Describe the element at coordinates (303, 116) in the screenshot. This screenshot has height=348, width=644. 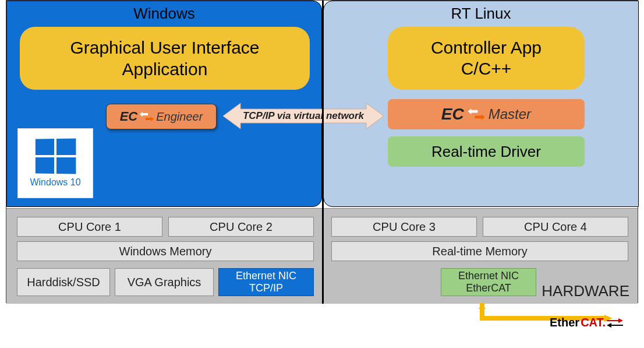
I see `tcp-ip-label: TCP/IP via virtual network` at that location.